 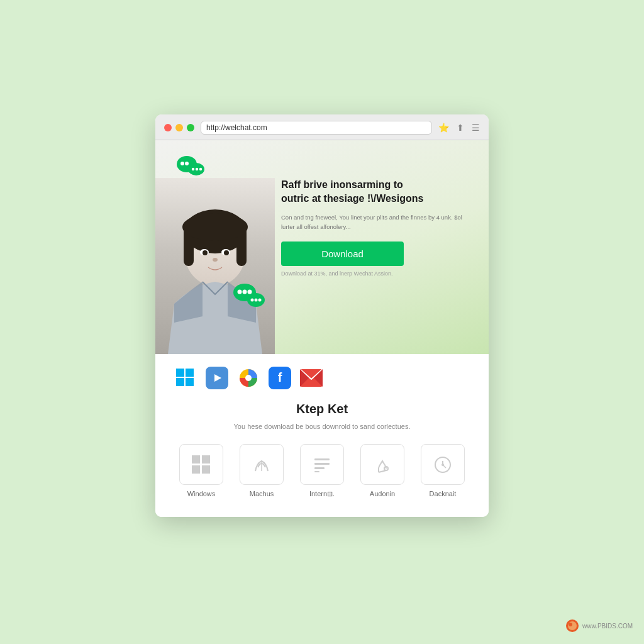 I want to click on traffic-lights, so click(x=179, y=128).